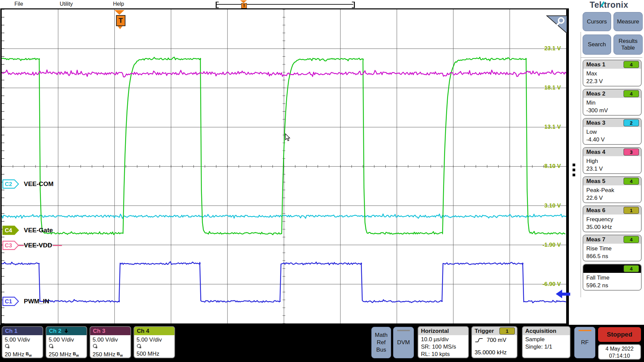 The image size is (644, 362). What do you see at coordinates (547, 347) in the screenshot?
I see `acquisition-single: Single: 1/1` at bounding box center [547, 347].